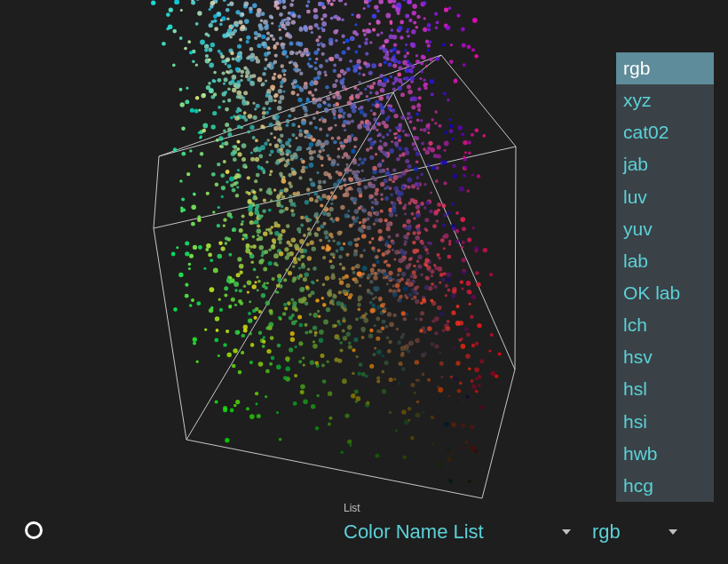  Describe the element at coordinates (665, 389) in the screenshot. I see `space-option-hsl: hsl` at that location.